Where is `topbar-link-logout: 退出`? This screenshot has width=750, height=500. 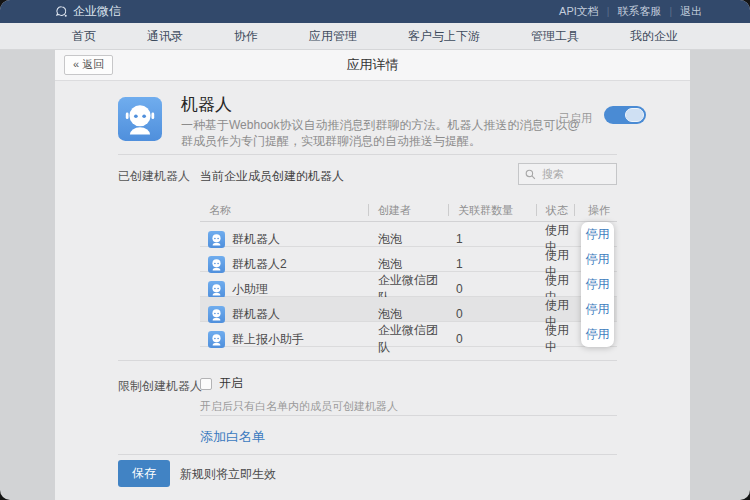 topbar-link-logout: 退出 is located at coordinates (691, 12).